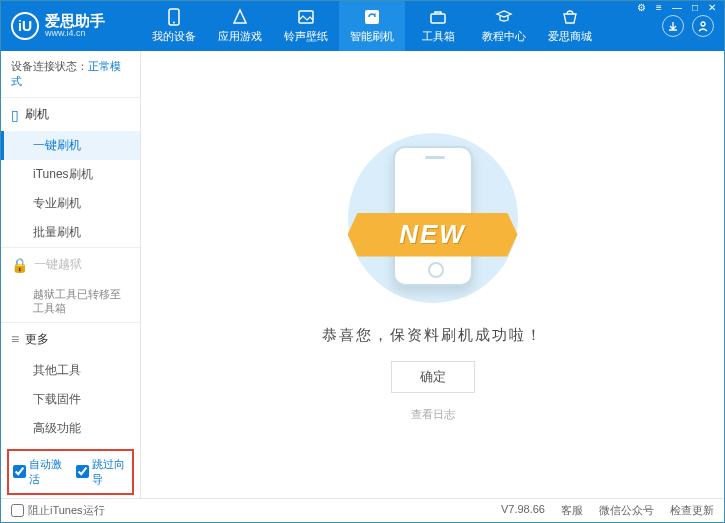 The width and height of the screenshot is (725, 523). What do you see at coordinates (306, 26) in the screenshot?
I see `nav-ringtones: 铃声壁纸` at bounding box center [306, 26].